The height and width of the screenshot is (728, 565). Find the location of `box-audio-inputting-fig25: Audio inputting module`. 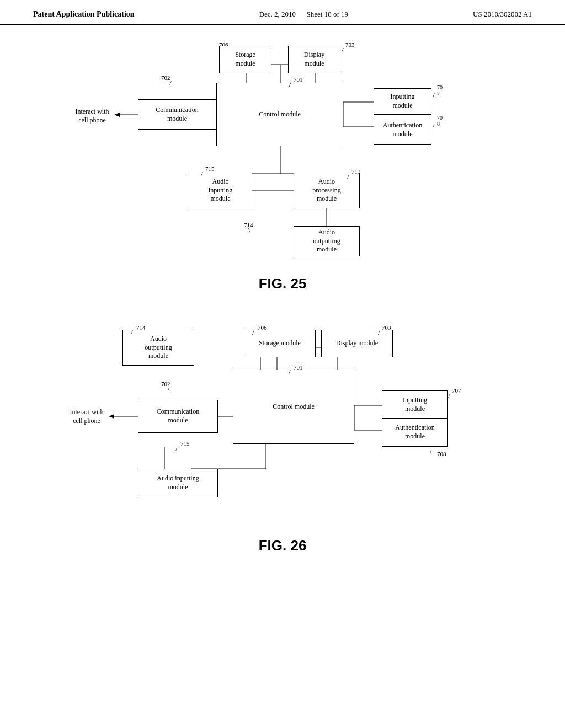

box-audio-inputting-fig25: Audio inputting module is located at coordinates (221, 191).